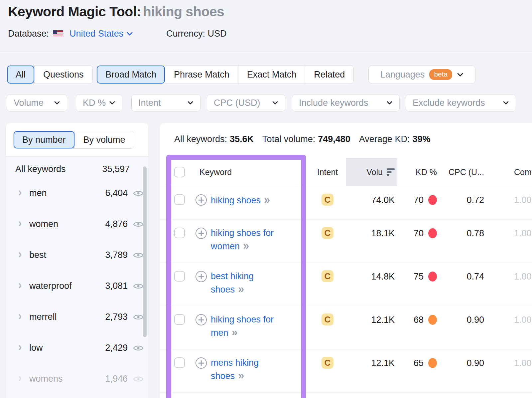 Image resolution: width=532 pixels, height=398 pixels. I want to click on summary-stats-bar: All keywords:35.6K Total volume:749,480 …, so click(302, 139).